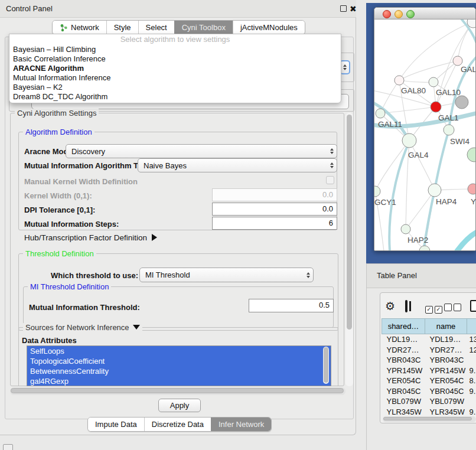 The height and width of the screenshot is (450, 476). What do you see at coordinates (326, 365) in the screenshot?
I see `attributes-scrollbar-thumb` at bounding box center [326, 365].